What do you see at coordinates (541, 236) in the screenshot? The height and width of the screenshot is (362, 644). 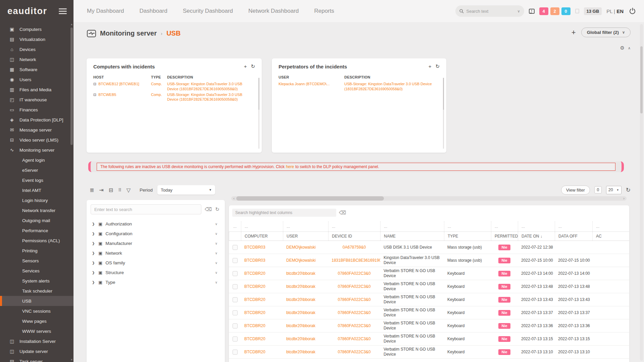 I see `sort-icon: ↓` at bounding box center [541, 236].